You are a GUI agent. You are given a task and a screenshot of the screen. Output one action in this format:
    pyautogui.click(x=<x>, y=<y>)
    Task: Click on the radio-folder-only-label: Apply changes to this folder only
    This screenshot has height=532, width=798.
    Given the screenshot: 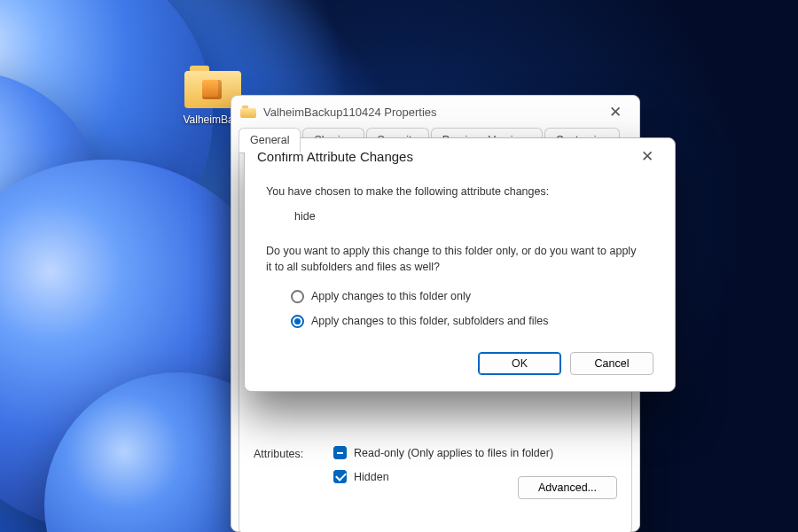 What is the action you would take?
    pyautogui.click(x=391, y=297)
    